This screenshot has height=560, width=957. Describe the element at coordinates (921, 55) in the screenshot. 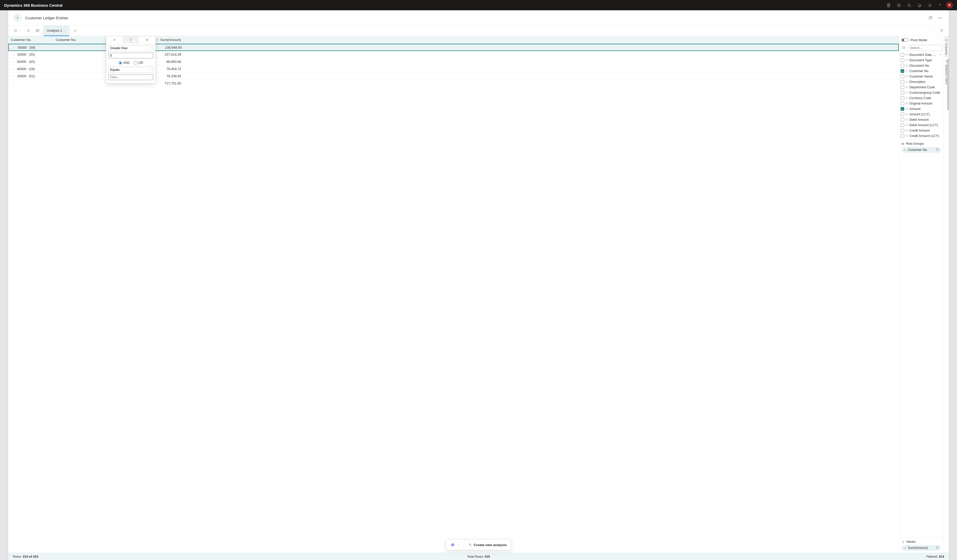

I see `field-row: Document Date Month` at that location.